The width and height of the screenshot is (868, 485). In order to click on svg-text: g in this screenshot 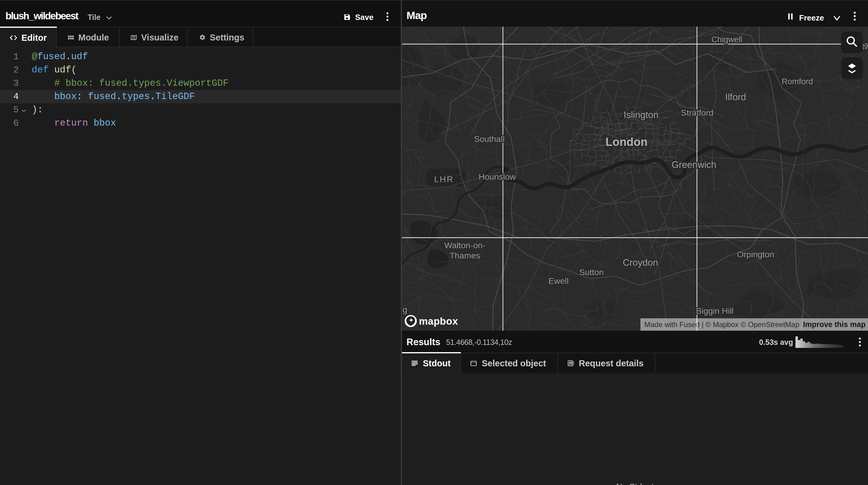, I will do `click(405, 310)`.